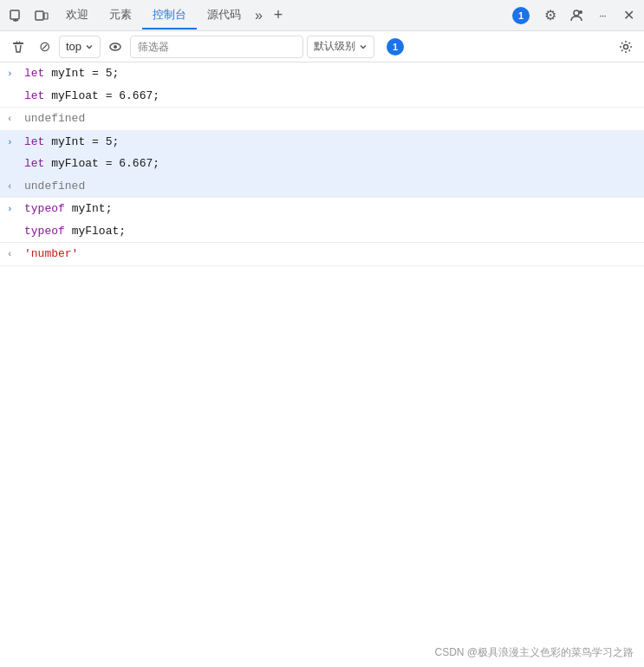  What do you see at coordinates (68, 209) in the screenshot?
I see `code-line: typeof myInt;` at bounding box center [68, 209].